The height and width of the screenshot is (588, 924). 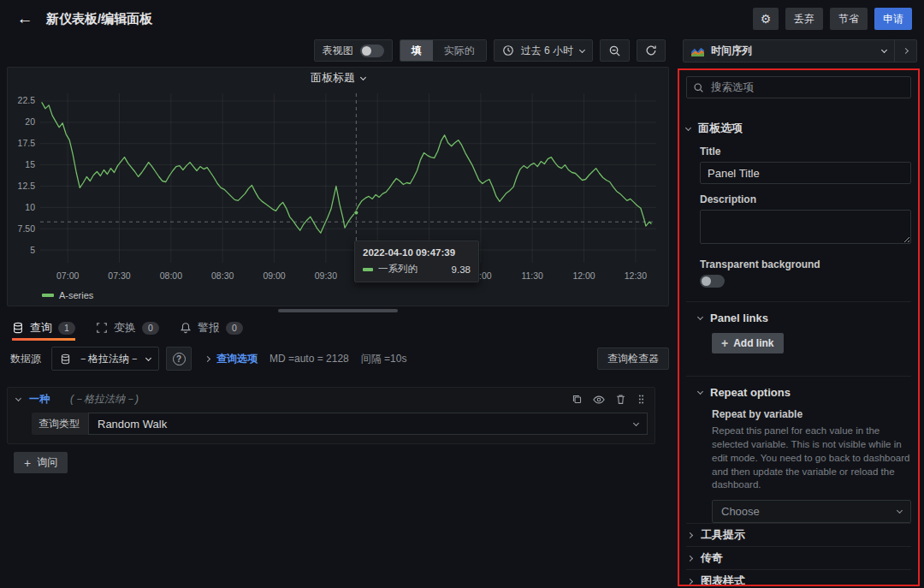 I want to click on query-type-value: Random Walk, so click(x=132, y=425).